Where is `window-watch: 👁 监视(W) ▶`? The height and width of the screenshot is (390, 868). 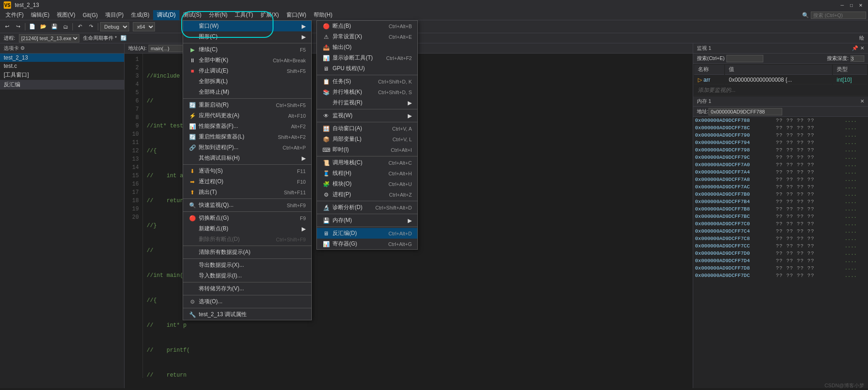
window-watch: 👁 监视(W) ▶ is located at coordinates (367, 115).